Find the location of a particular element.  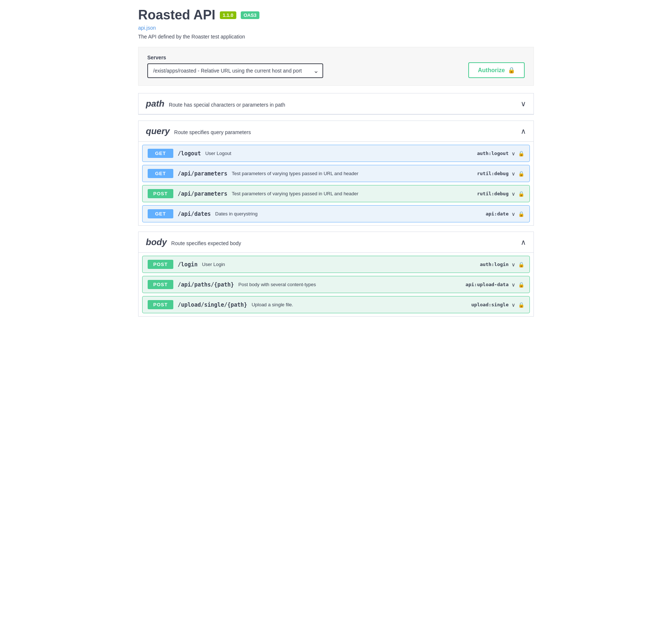

endpoint-path: /api/paths/{path} is located at coordinates (206, 285).